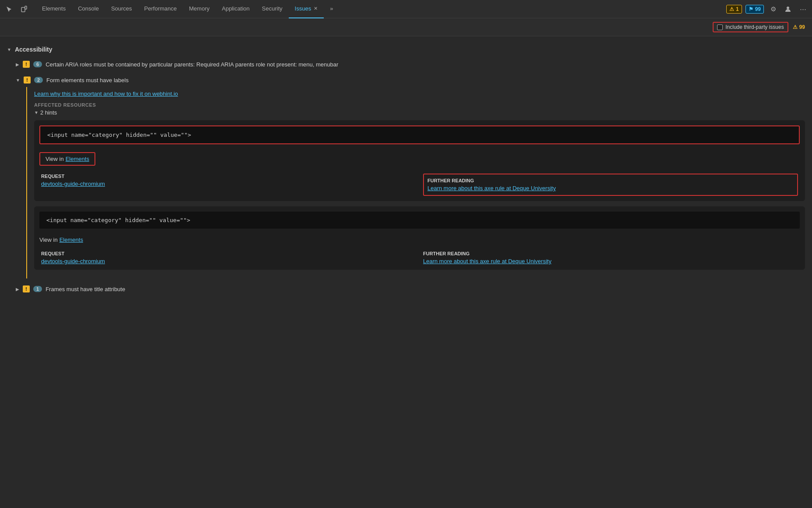 The image size is (812, 508). I want to click on form-issue-text: Form elements must have labels, so click(88, 80).